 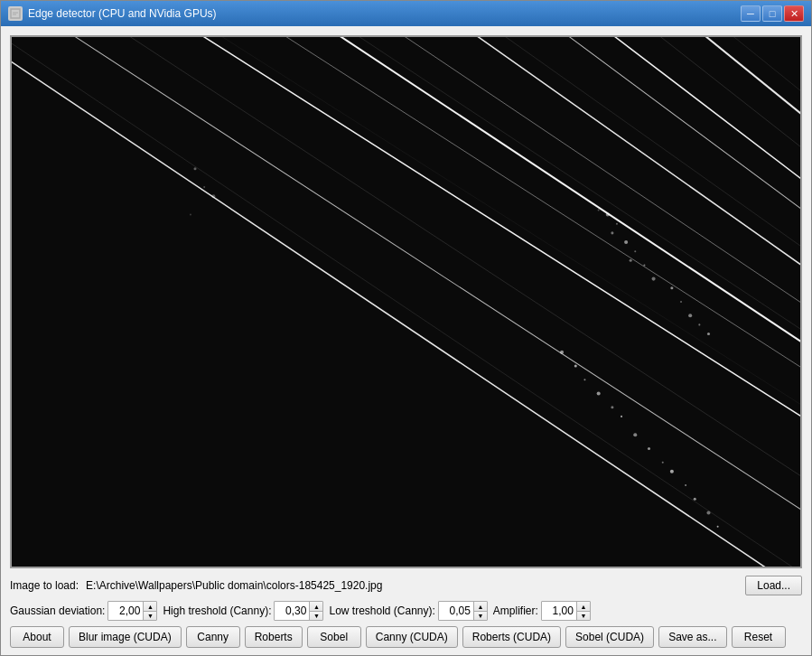 What do you see at coordinates (274, 637) in the screenshot?
I see `roberts-button: Roberts` at bounding box center [274, 637].